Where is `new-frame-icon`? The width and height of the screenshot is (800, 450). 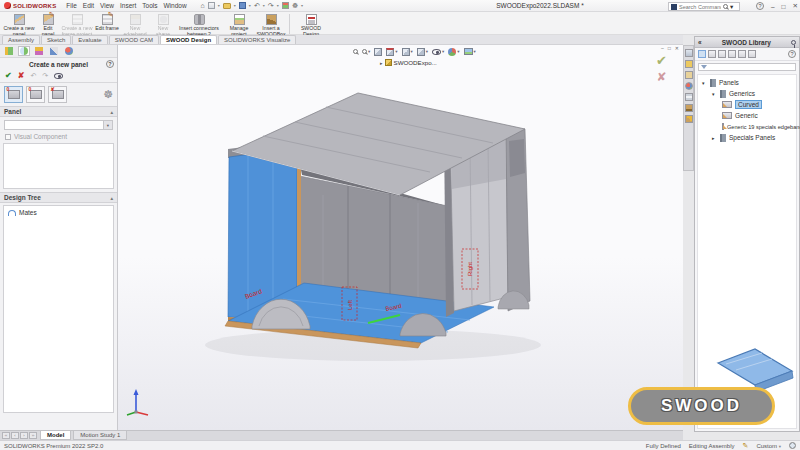
new-frame-icon is located at coordinates (78, 20).